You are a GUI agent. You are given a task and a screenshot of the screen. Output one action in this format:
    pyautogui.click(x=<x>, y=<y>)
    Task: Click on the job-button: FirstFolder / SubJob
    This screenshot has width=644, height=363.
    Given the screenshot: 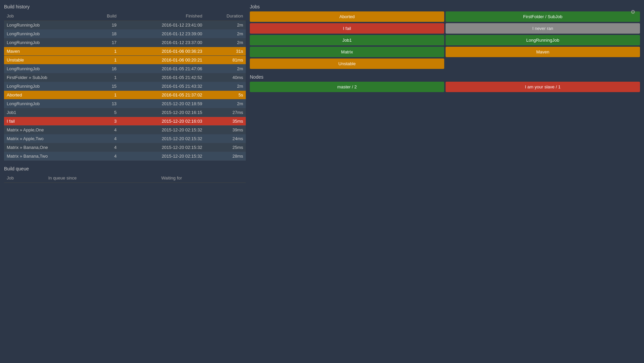 What is the action you would take?
    pyautogui.click(x=543, y=17)
    